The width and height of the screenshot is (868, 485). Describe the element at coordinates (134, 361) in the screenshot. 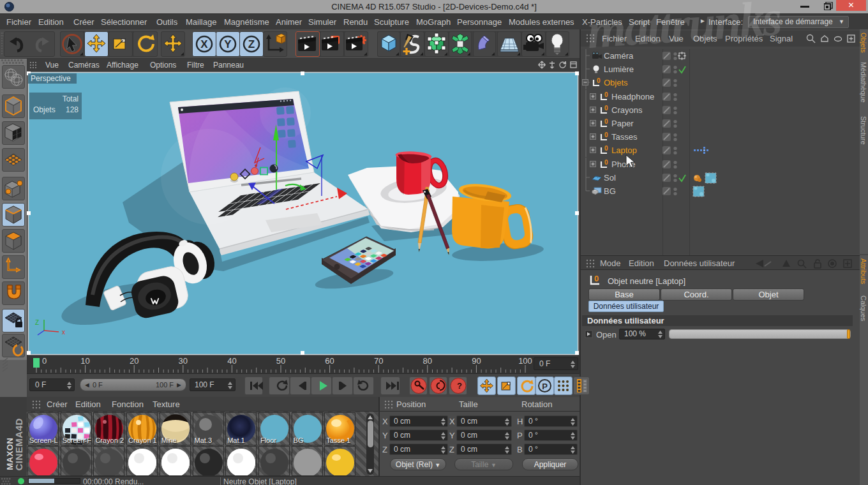

I see `svg-text: 20` at that location.